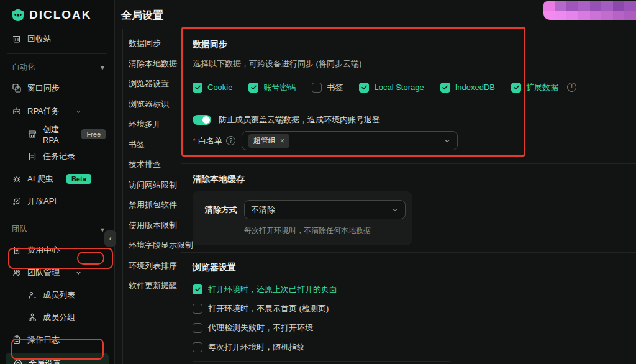 This screenshot has height=364, width=636. What do you see at coordinates (32, 157) in the screenshot?
I see `document-icon` at bounding box center [32, 157].